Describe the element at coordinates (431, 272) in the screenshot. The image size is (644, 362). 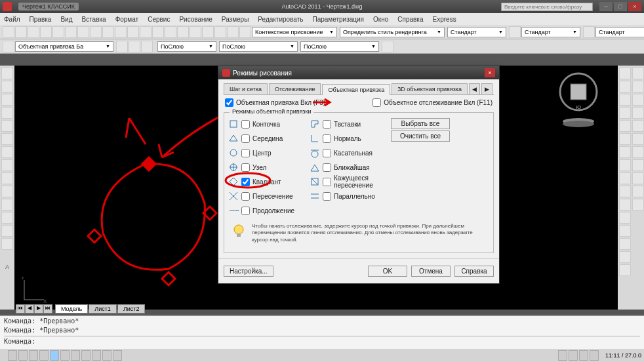
I see `cancel-button: Отмена` at that location.